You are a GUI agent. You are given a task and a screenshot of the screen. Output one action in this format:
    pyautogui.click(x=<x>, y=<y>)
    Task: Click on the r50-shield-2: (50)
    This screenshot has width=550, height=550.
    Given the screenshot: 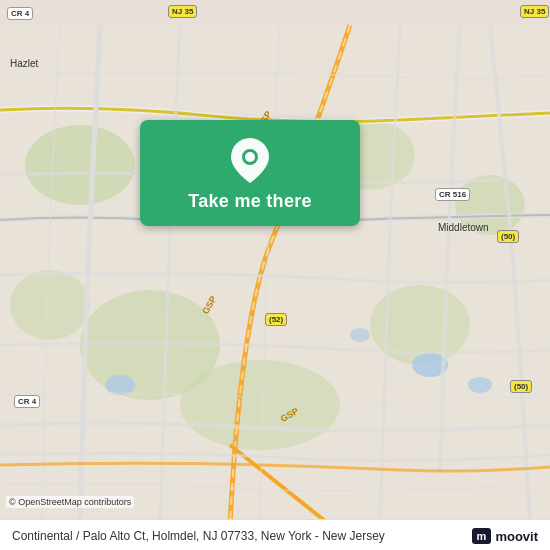 What is the action you would take?
    pyautogui.click(x=521, y=386)
    